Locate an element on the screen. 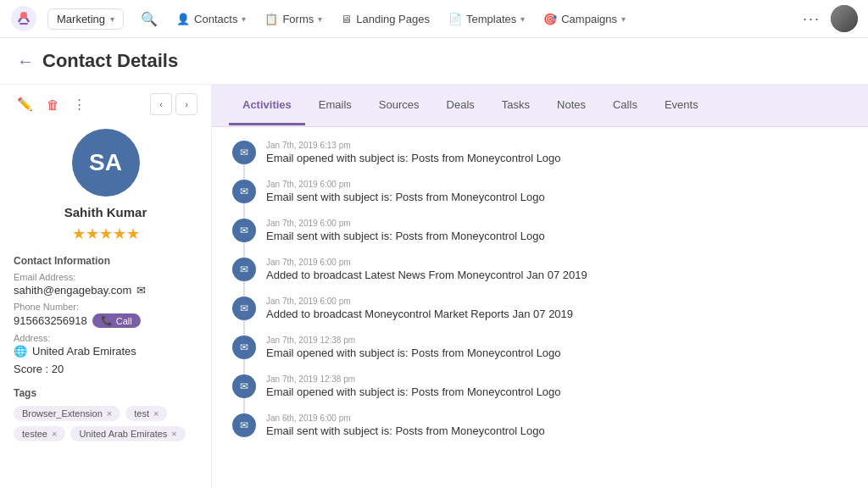  page-title: Contact Details is located at coordinates (110, 61).